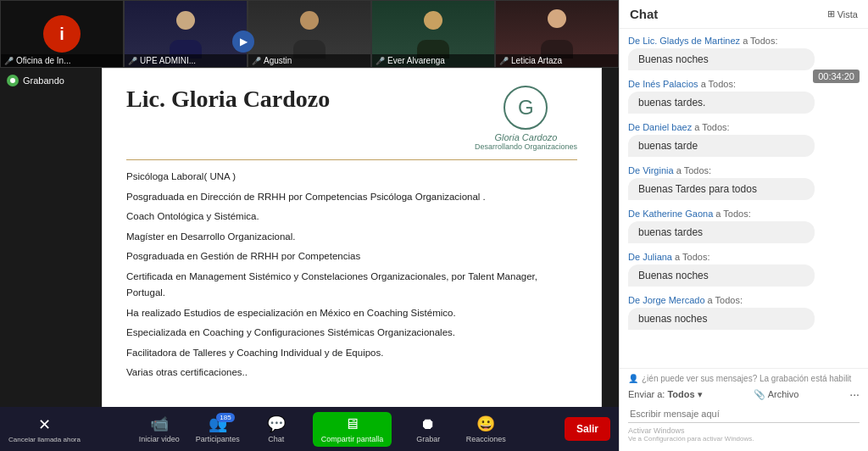  What do you see at coordinates (353, 429) in the screenshot?
I see `share-screen-button: 🖥 Compartir pantalla` at bounding box center [353, 429].